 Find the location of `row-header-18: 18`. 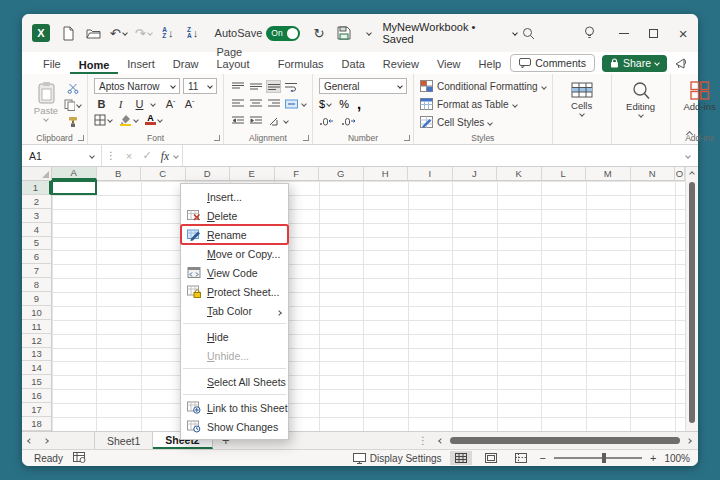

row-header-18: 18 is located at coordinates (36, 424).